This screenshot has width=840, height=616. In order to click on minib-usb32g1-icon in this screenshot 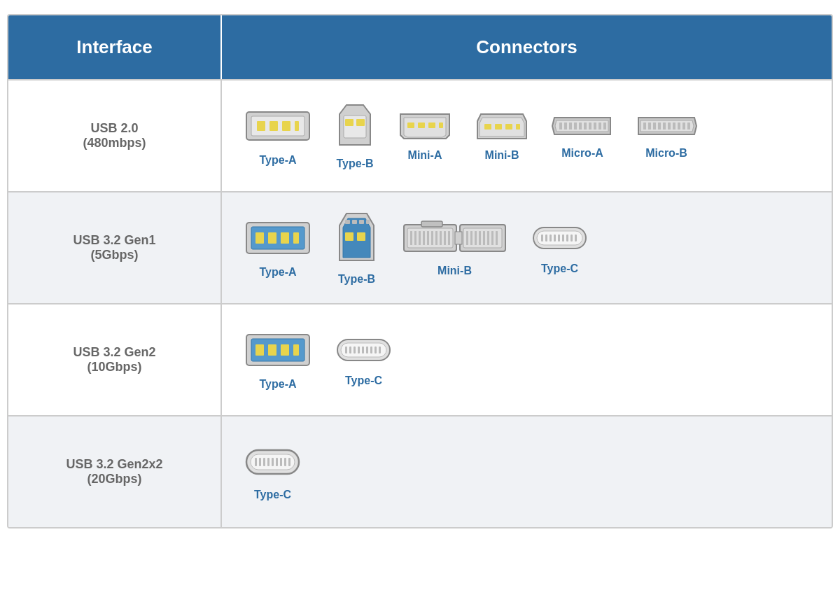, I will do `click(455, 238)`.